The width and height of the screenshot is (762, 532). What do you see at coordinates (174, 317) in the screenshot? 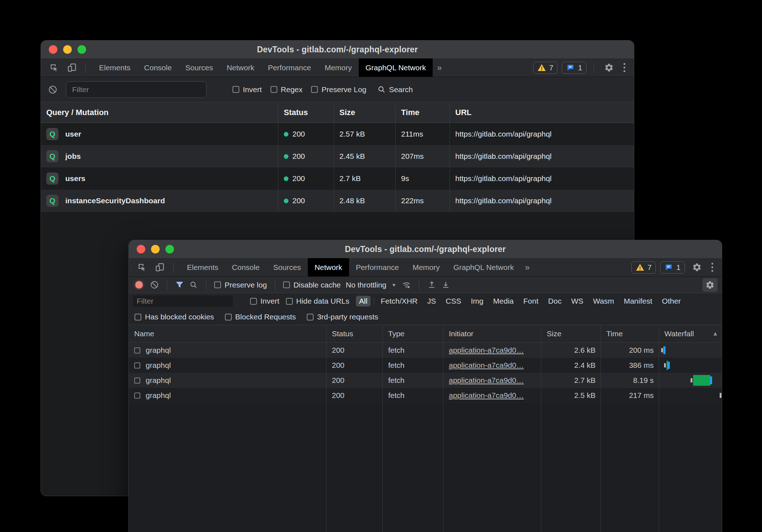
I see `has-blocked-cookies-checkbox: Has blocked cookies` at bounding box center [174, 317].